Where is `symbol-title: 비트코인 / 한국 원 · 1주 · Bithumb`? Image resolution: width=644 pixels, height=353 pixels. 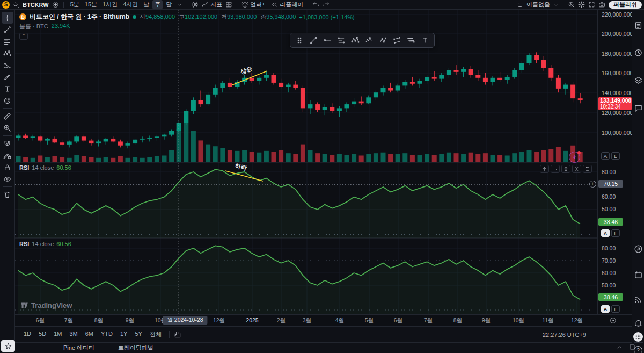 symbol-title: 비트코인 / 한국 원 · 1주 · Bithumb is located at coordinates (79, 17).